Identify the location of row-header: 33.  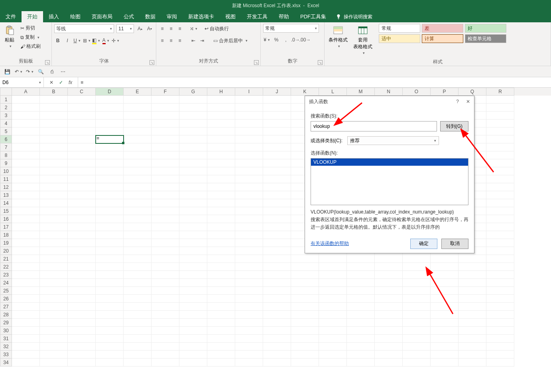
(6, 355).